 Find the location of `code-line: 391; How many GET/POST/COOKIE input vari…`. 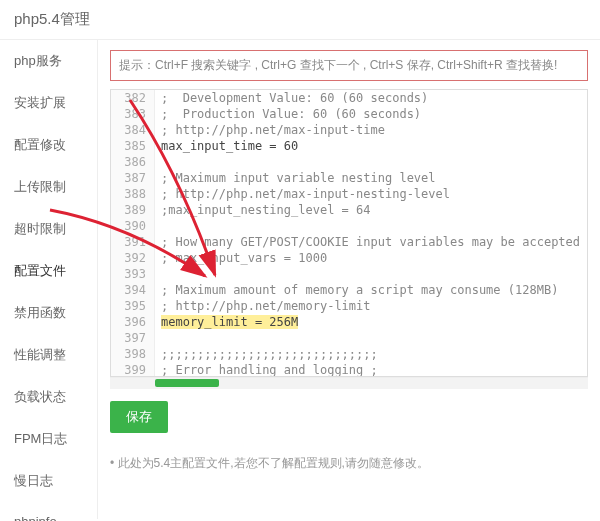

code-line: 391; How many GET/POST/COOKIE input vari… is located at coordinates (349, 242).